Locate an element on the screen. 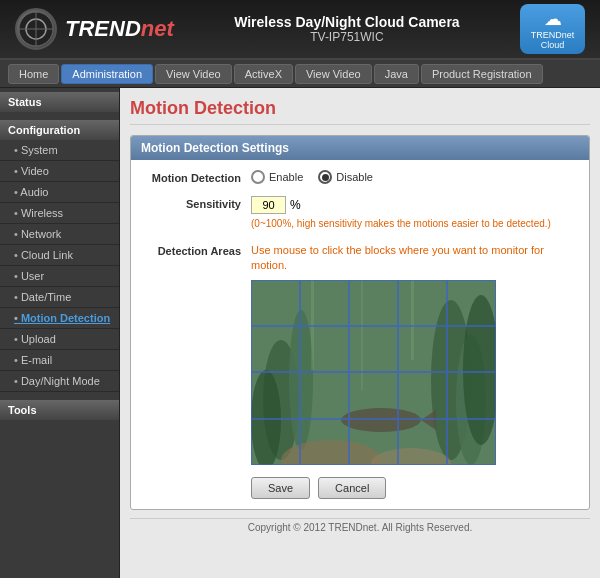 This screenshot has width=600, height=578. detection-grid-overlay is located at coordinates (374, 372).